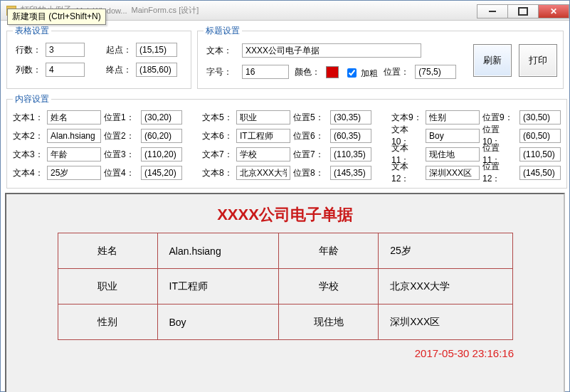 This screenshot has width=570, height=392. Describe the element at coordinates (117, 70) in the screenshot. I see `end-label: 终点：` at that location.